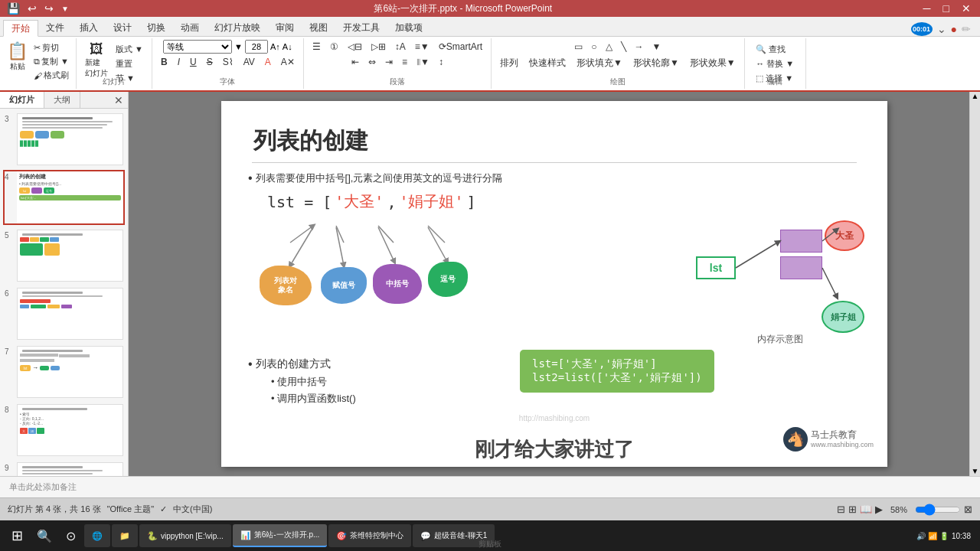  I want to click on bullet-2: • 列表的创建方式, so click(289, 364).